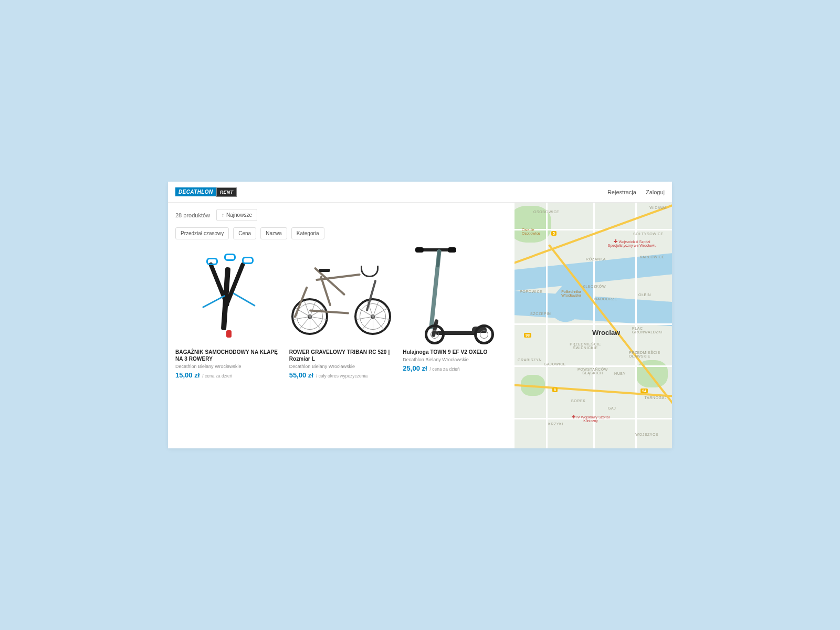 The image size is (840, 630). I want to click on highway-shield: 8, so click(555, 390).